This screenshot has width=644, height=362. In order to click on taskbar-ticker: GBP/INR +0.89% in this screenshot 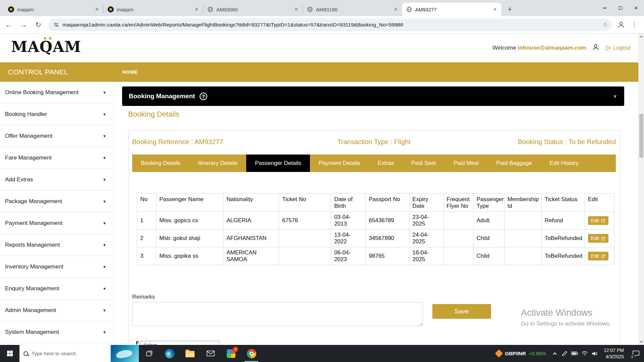, I will do `click(521, 353)`.